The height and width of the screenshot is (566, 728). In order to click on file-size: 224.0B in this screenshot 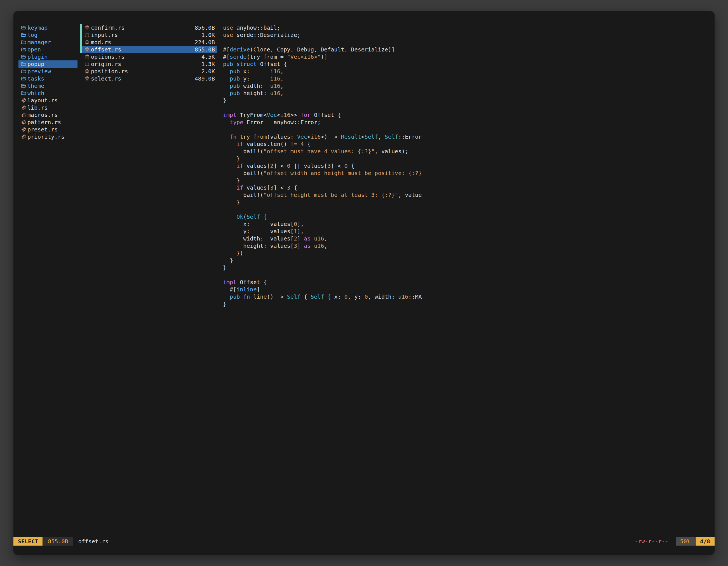, I will do `click(205, 42)`.